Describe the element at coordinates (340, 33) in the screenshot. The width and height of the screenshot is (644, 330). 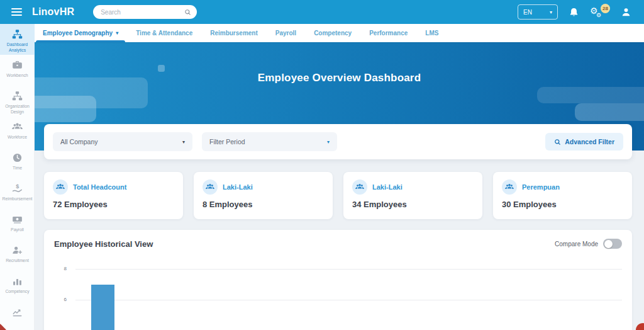
I see `module-tabbar: Employee Demography ▾ Time & Attendance …` at that location.